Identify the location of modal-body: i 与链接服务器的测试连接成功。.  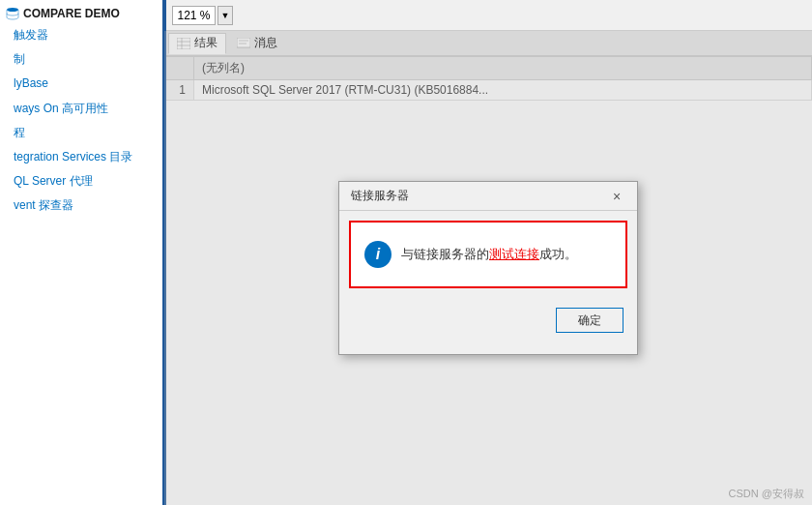
(488, 254).